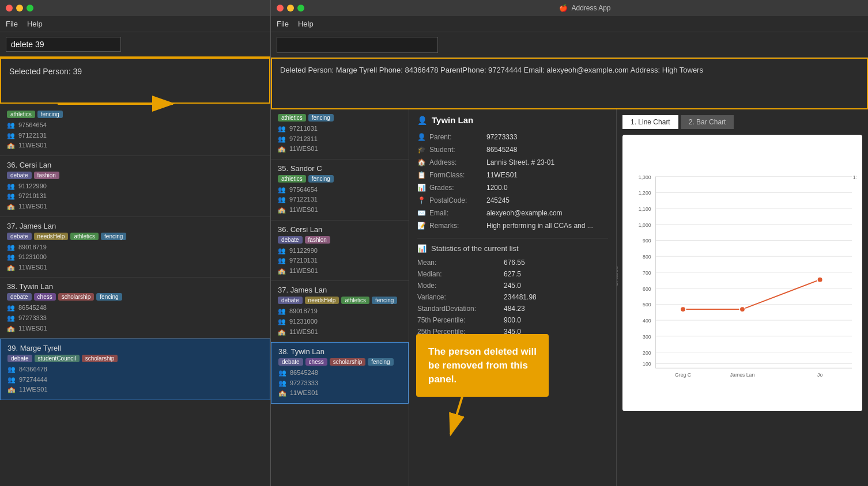 The height and width of the screenshot is (486, 868). I want to click on person-info: 👥97211031 👥97212311 🏫11WES01, so click(340, 139).